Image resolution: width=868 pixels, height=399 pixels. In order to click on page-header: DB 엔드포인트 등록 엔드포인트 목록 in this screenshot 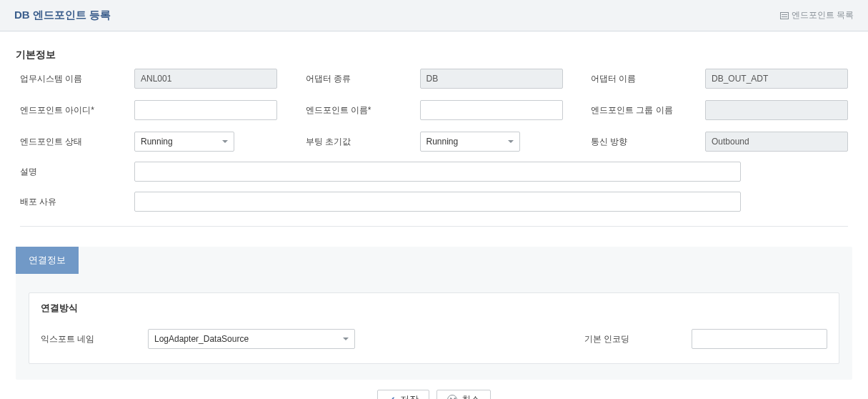, I will do `click(434, 16)`.